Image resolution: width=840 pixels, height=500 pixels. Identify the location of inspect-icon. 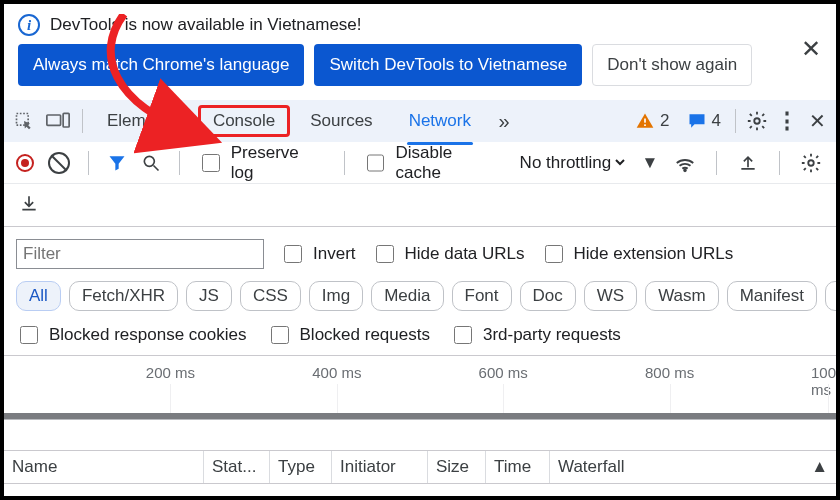
(24, 121).